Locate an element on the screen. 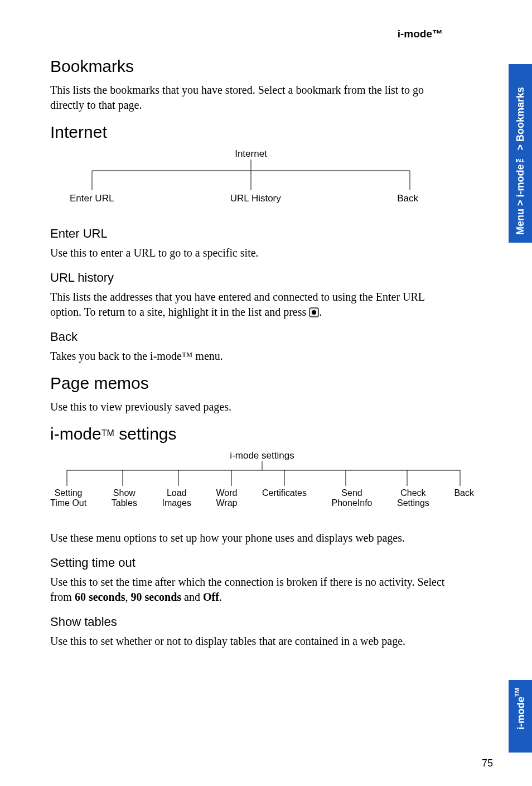  page-number: 75 is located at coordinates (487, 763).